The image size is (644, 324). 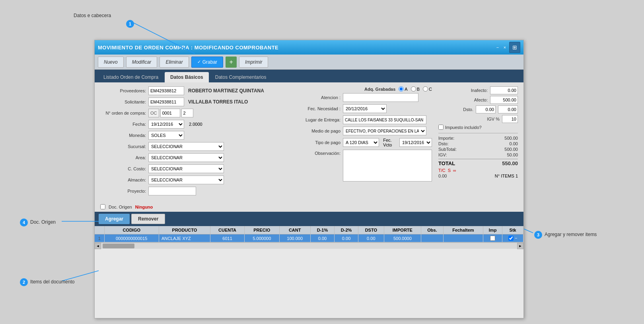 What do you see at coordinates (441, 127) in the screenshot?
I see `impuesto-checkbox` at bounding box center [441, 127].